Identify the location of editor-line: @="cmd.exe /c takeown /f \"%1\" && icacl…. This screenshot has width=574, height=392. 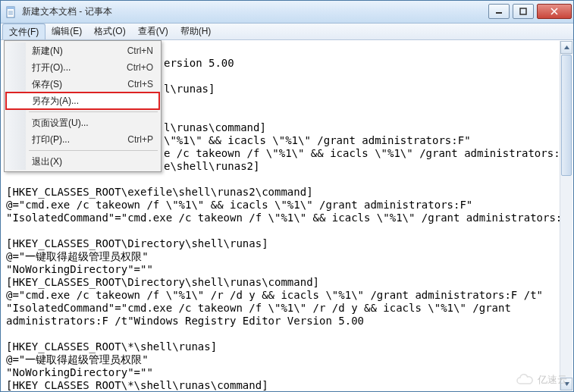
(240, 205).